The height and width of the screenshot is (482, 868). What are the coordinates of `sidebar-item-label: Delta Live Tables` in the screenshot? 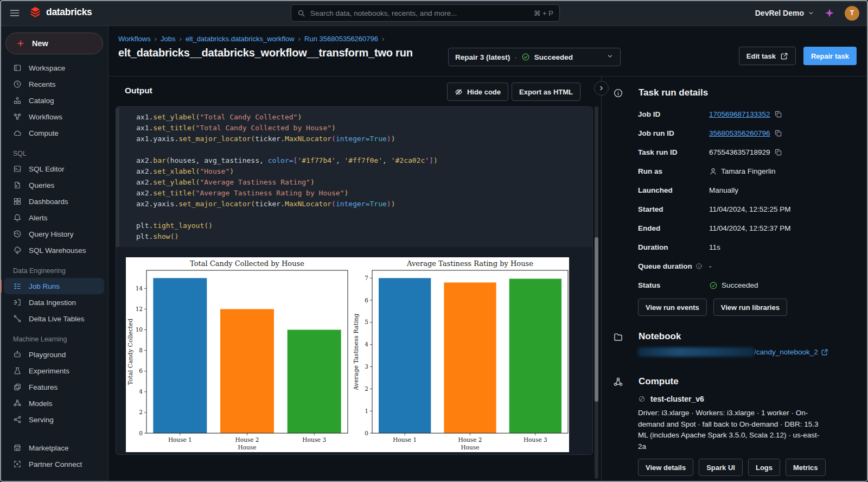 It's located at (56, 319).